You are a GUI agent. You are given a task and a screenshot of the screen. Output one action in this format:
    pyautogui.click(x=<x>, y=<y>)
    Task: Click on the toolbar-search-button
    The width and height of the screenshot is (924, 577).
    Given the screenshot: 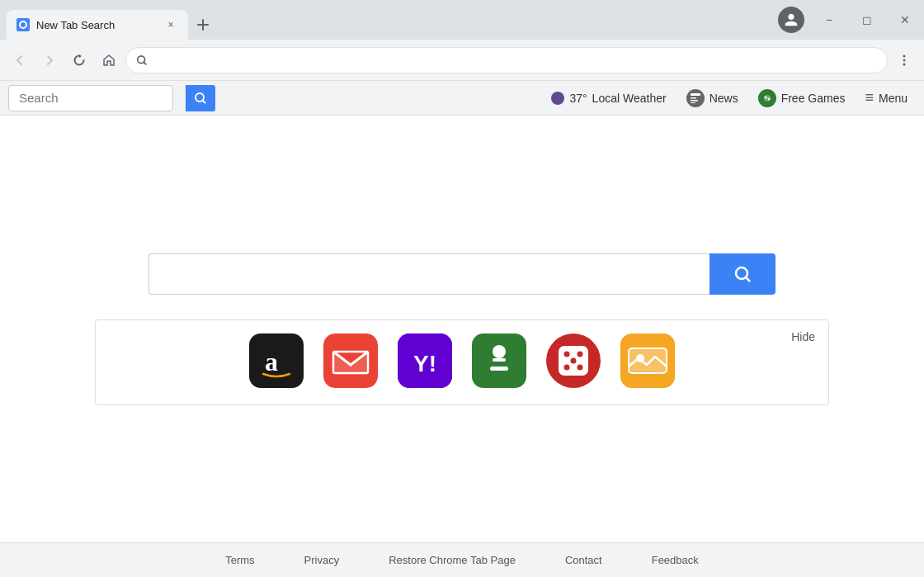 What is the action you would take?
    pyautogui.click(x=200, y=98)
    